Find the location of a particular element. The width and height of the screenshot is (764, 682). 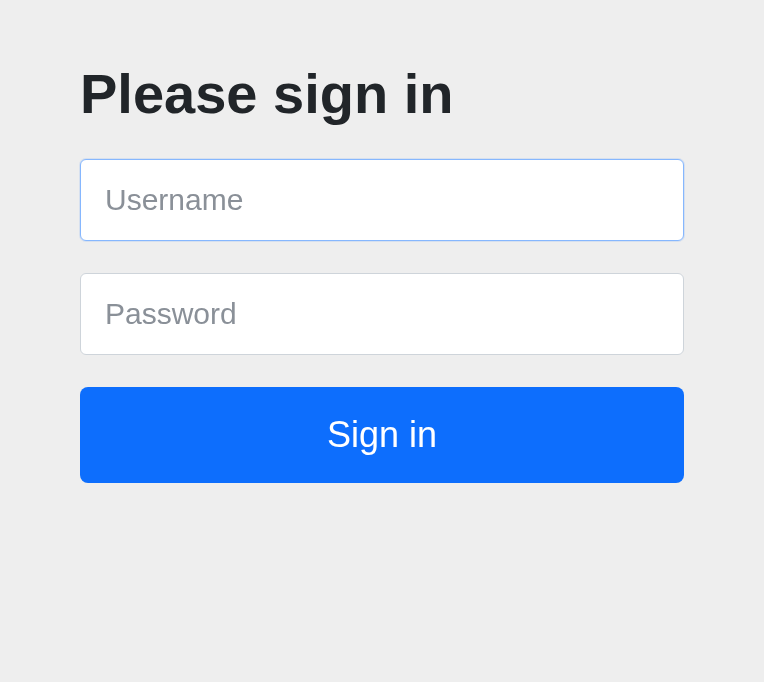

page-title: Please sign in is located at coordinates (382, 94).